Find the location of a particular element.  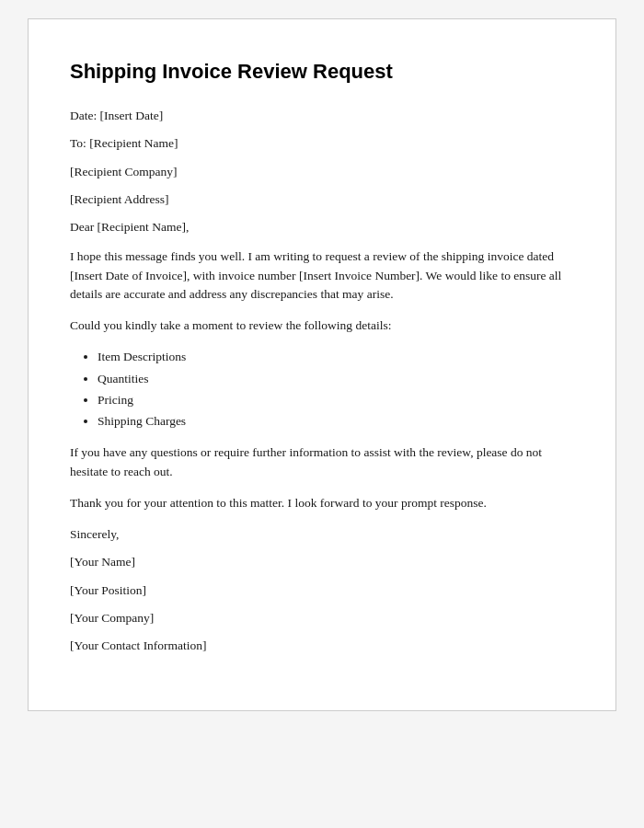

your-position: [Your Position] is located at coordinates (322, 591).